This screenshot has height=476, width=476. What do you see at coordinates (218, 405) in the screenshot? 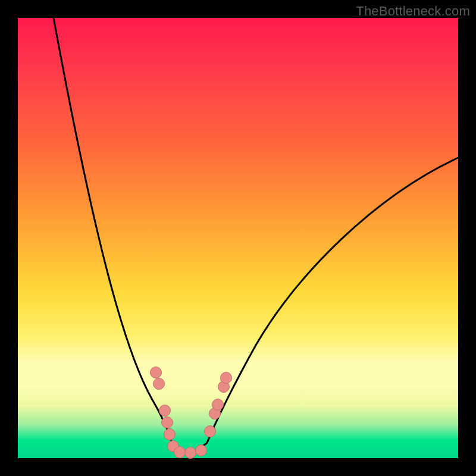
I see `marker-point-l` at bounding box center [218, 405].